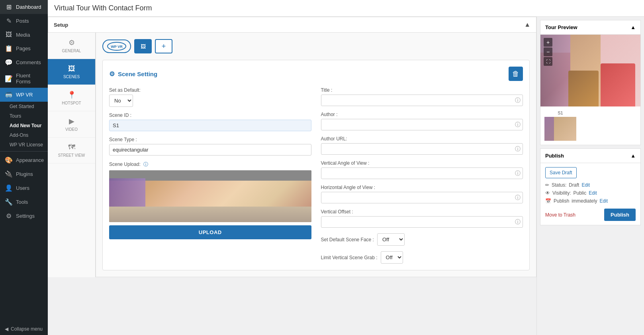 The image size is (644, 335). Describe the element at coordinates (560, 113) in the screenshot. I see `scene-thumb-label: S1` at that location.